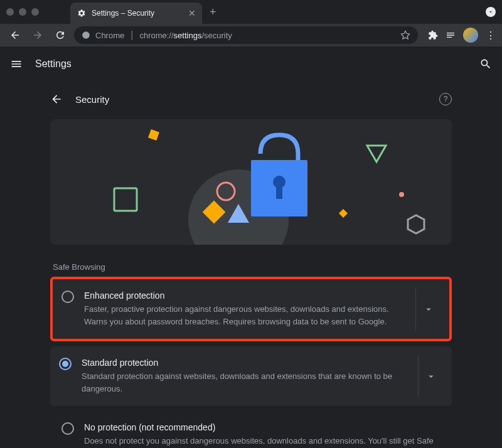  What do you see at coordinates (15, 35) in the screenshot?
I see `back-button` at bounding box center [15, 35].